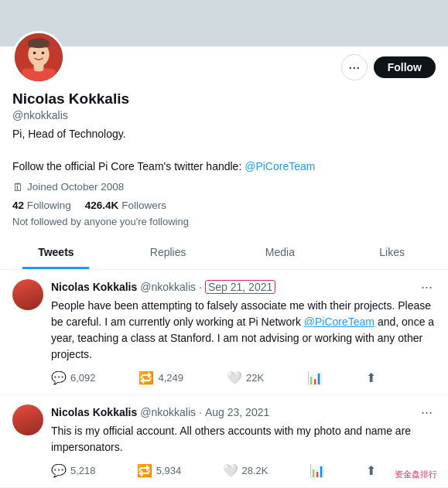 The height and width of the screenshot is (488, 448). I want to click on tweet-date-highlighted: Sep 21, 2021, so click(240, 287).